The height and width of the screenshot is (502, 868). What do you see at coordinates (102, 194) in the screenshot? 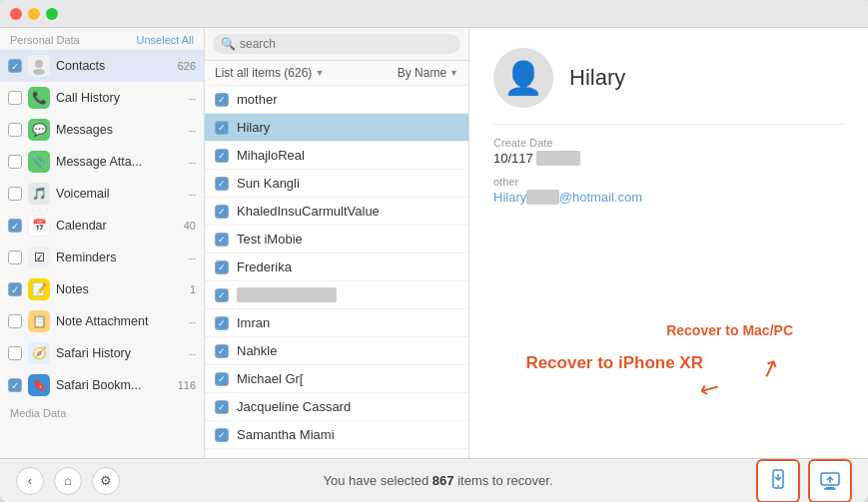
I see `sidebar-item-voicemail: 🎵 Voicemail --` at bounding box center [102, 194].